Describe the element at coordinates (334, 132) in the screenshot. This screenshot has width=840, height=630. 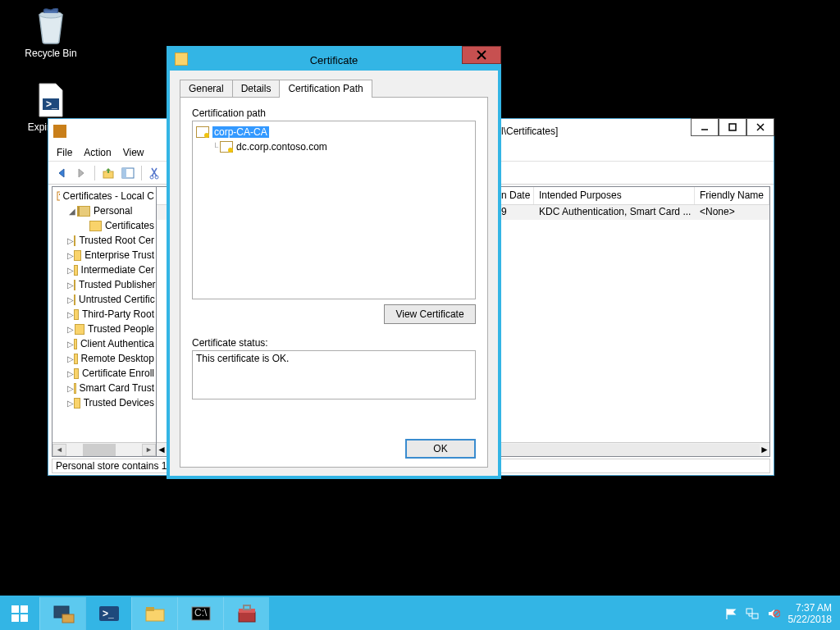
I see `cert-path-root-node: corp-CA-CA` at that location.